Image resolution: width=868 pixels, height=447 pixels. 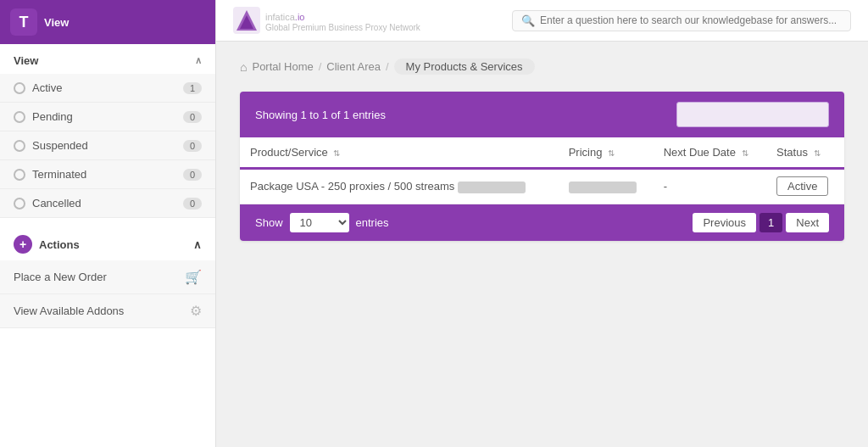 What do you see at coordinates (285, 15) in the screenshot?
I see `brand-name-label: infatica.io` at bounding box center [285, 15].